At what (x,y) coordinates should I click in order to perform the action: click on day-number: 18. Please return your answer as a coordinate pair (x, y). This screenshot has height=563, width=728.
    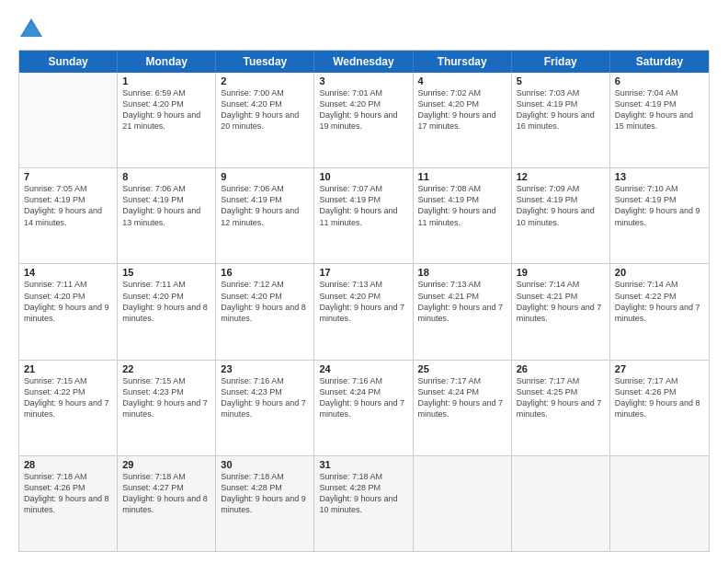
    Looking at the image, I should click on (462, 272).